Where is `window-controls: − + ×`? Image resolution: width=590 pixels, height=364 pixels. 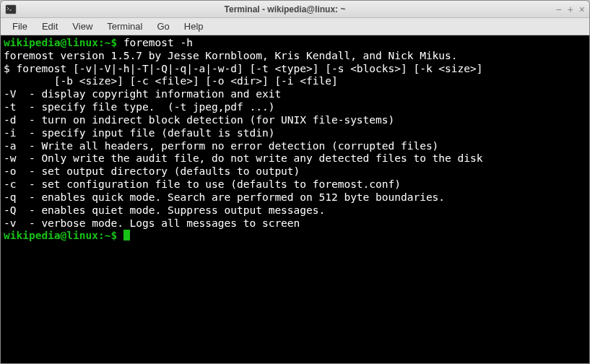 window-controls: − + × is located at coordinates (567, 9).